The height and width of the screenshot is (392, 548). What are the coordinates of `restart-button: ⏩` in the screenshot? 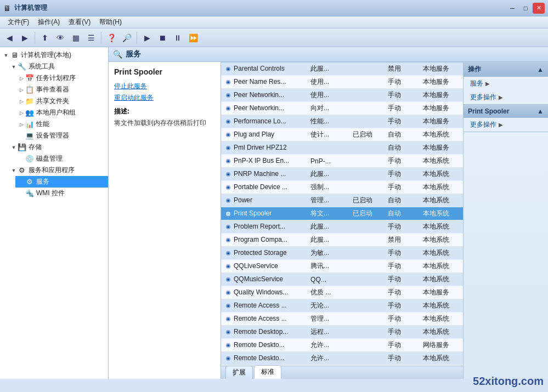 It's located at (193, 38).